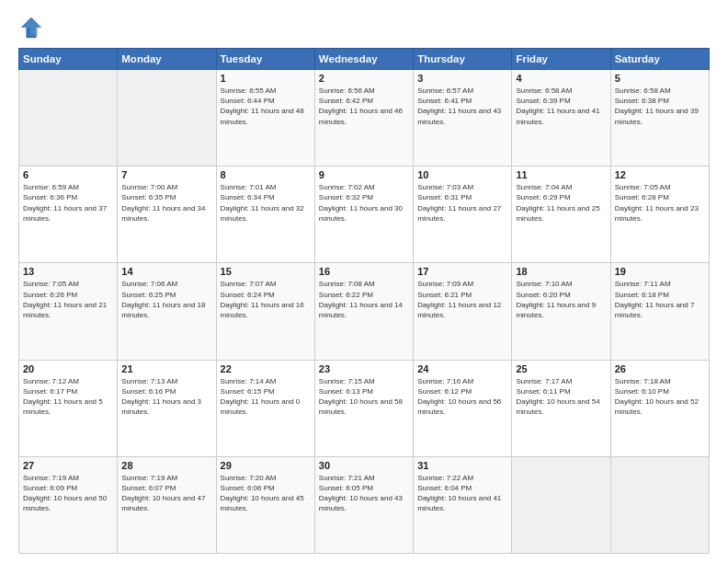 The image size is (728, 563). What do you see at coordinates (68, 369) in the screenshot?
I see `day-number: 20` at bounding box center [68, 369].